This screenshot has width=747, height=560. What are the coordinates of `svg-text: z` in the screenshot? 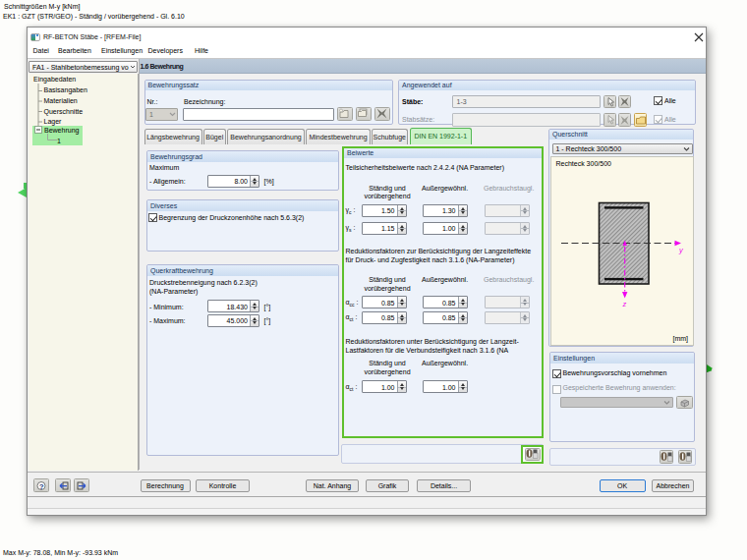 It's located at (623, 305).